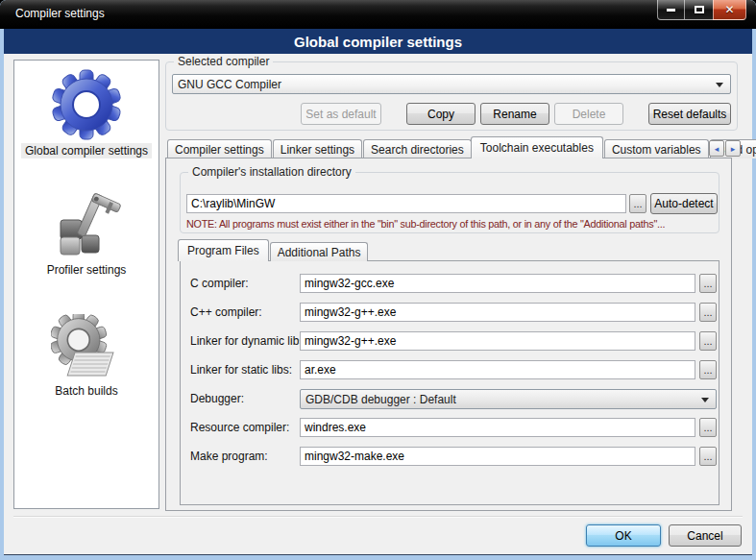 This screenshot has height=560, width=756. I want to click on rename-button: Rename, so click(515, 113).